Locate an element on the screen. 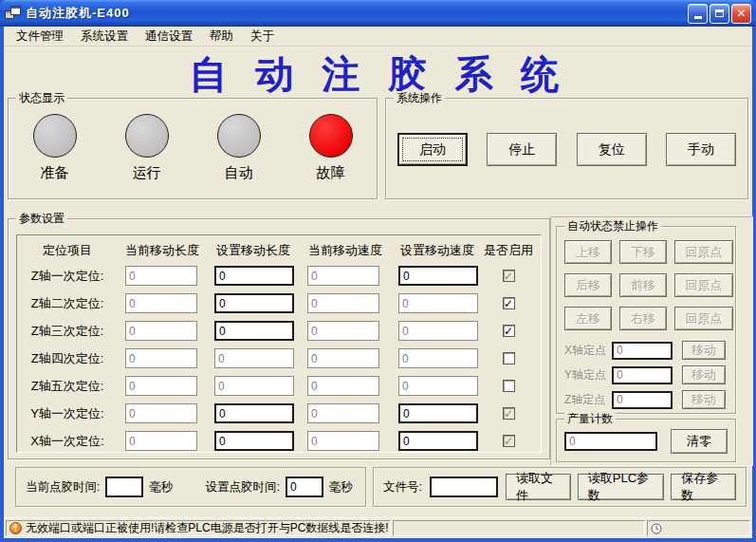  current-glue-time-field is located at coordinates (124, 487).